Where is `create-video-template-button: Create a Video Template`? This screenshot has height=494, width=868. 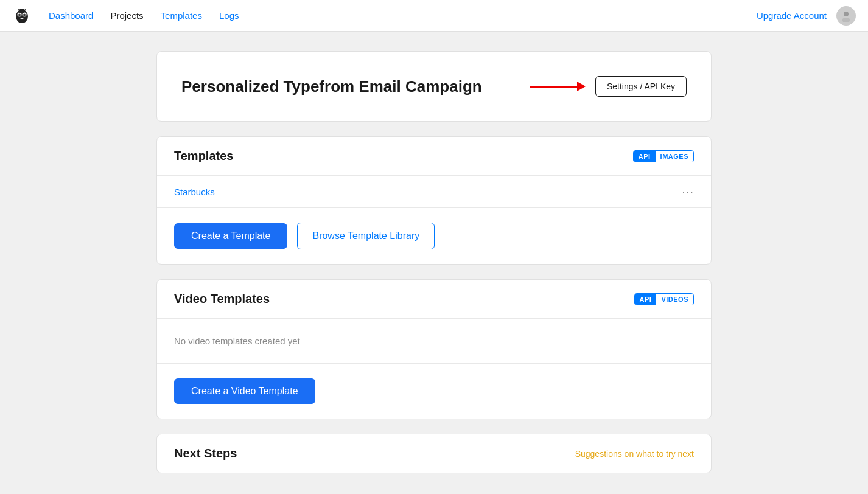
create-video-template-button: Create a Video Template is located at coordinates (245, 391).